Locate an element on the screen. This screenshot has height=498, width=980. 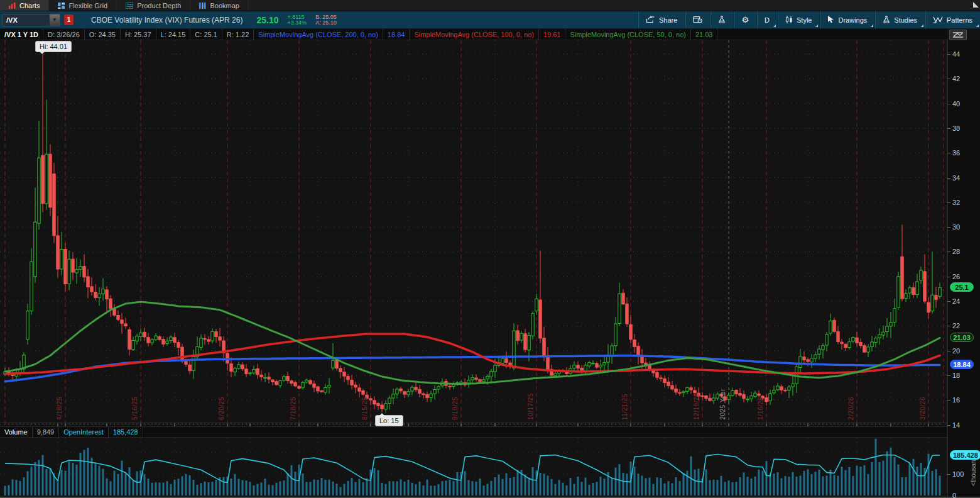
tab-flexible-grid: Flexible Grid is located at coordinates (83, 5).